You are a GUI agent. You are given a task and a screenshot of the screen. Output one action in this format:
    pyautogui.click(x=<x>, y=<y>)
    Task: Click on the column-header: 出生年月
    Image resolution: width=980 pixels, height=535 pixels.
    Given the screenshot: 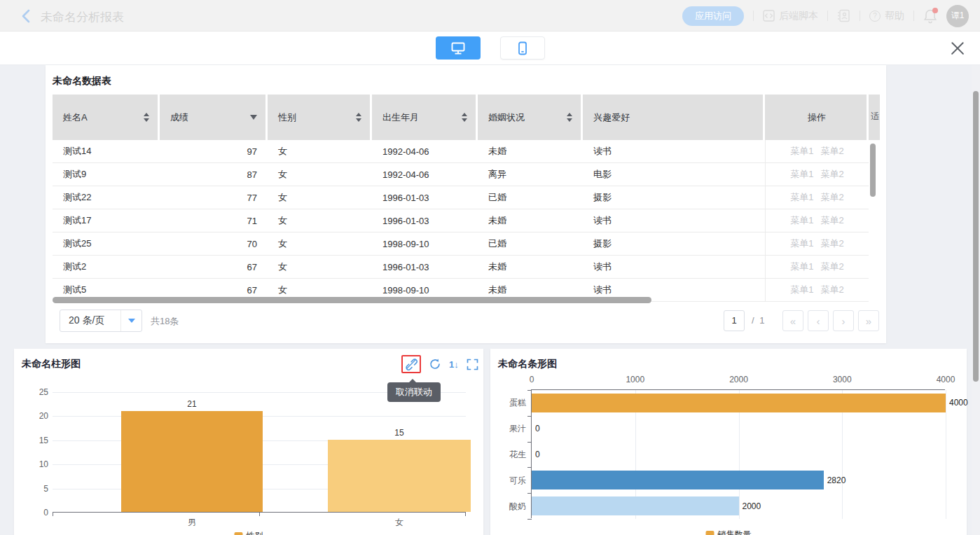 What is the action you would take?
    pyautogui.click(x=425, y=118)
    